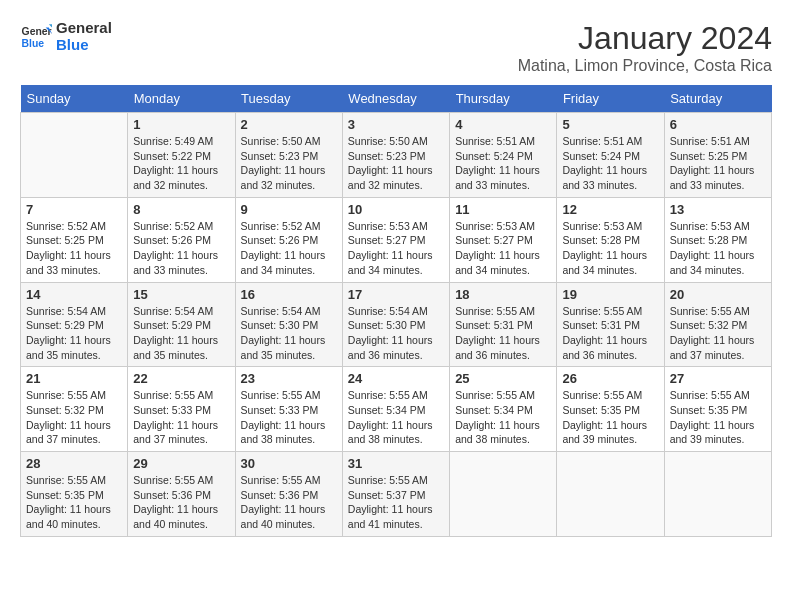  Describe the element at coordinates (288, 240) in the screenshot. I see `calendar-cell: 9Sunrise: 5:52 AM Sunset: 5:26 PM Daylig…` at that location.